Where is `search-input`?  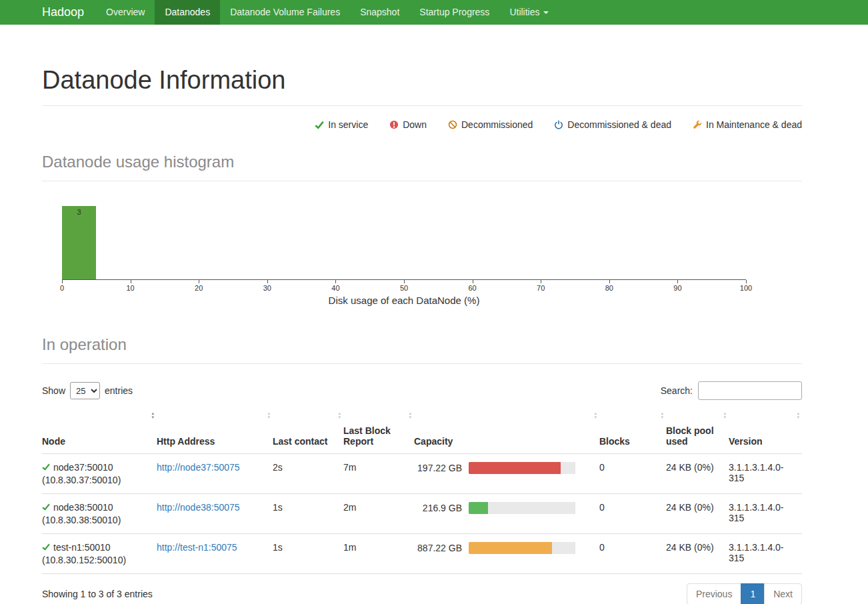 search-input is located at coordinates (750, 391).